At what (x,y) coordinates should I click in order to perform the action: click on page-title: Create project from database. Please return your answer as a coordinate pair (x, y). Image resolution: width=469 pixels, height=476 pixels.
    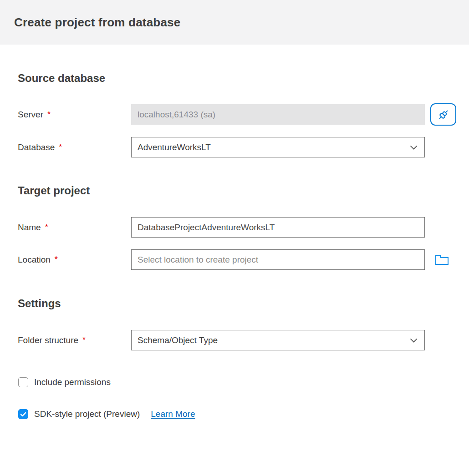
    Looking at the image, I should click on (97, 23).